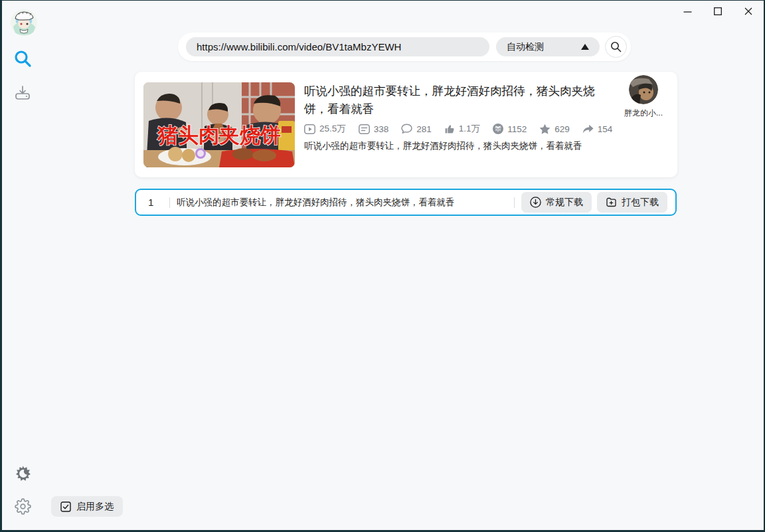  Describe the element at coordinates (556, 202) in the screenshot. I see `regular-download-button: 常规下载` at that location.